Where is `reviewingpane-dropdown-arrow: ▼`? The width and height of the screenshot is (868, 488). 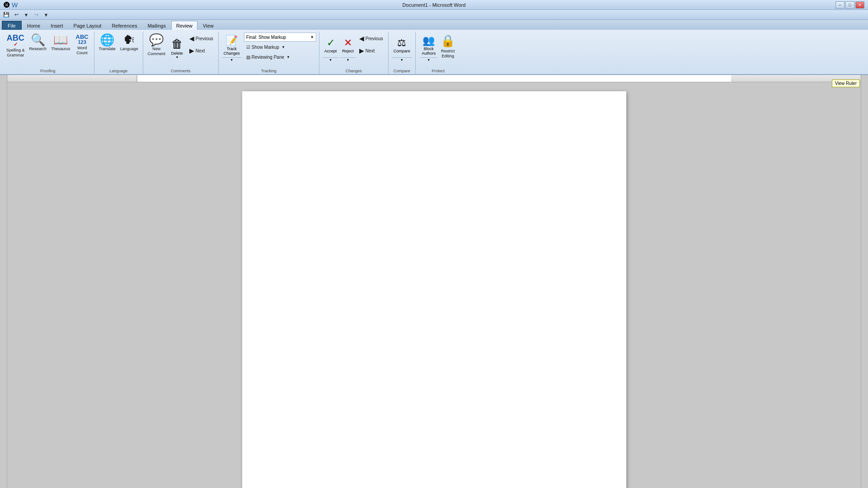
reviewingpane-dropdown-arrow: ▼ is located at coordinates (288, 57).